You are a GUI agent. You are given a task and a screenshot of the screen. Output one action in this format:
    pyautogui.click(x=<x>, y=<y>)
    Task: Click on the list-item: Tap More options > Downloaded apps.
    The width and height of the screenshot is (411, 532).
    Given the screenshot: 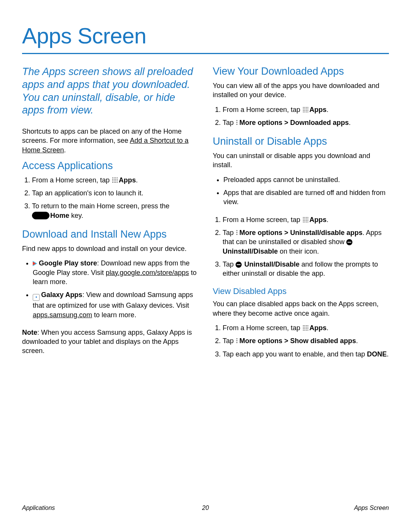 What is the action you would take?
    pyautogui.click(x=306, y=123)
    